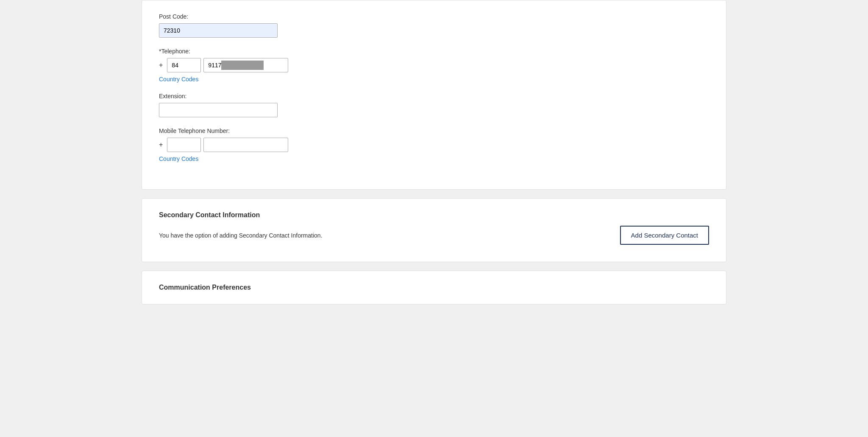 The image size is (868, 437). What do you see at coordinates (246, 65) in the screenshot?
I see `telephone-number-input` at bounding box center [246, 65].